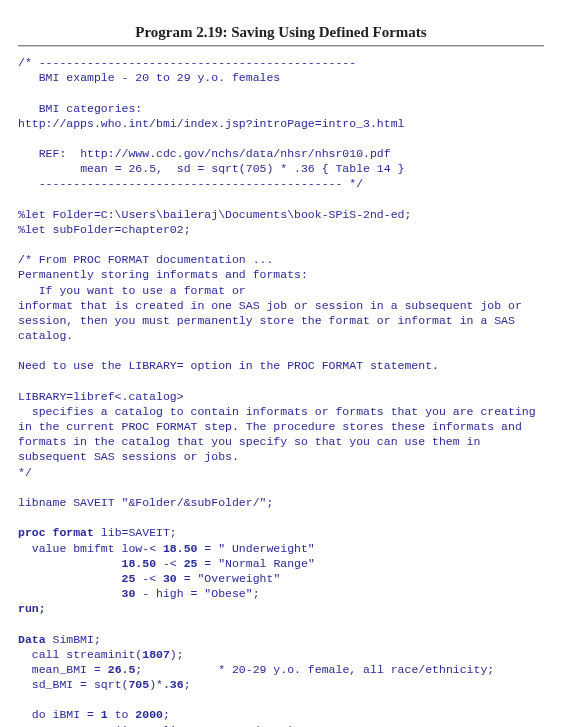 This screenshot has width=562, height=727. I want to click on code-text: mean_BMI =, so click(63, 670).